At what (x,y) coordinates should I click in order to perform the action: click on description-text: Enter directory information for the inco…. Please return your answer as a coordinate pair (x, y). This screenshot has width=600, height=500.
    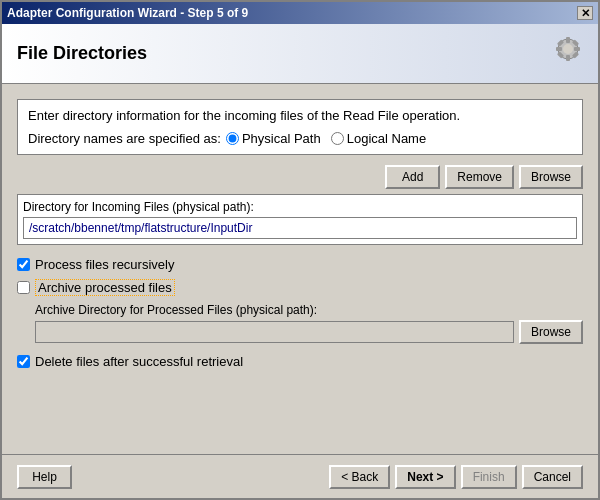
    Looking at the image, I should click on (300, 116).